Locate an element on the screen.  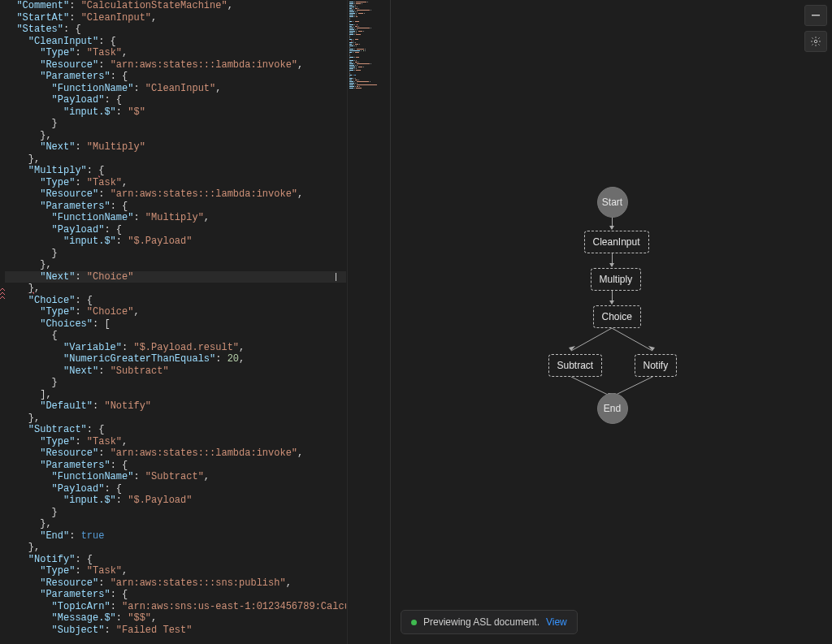
node-choice: Choice is located at coordinates (618, 317).